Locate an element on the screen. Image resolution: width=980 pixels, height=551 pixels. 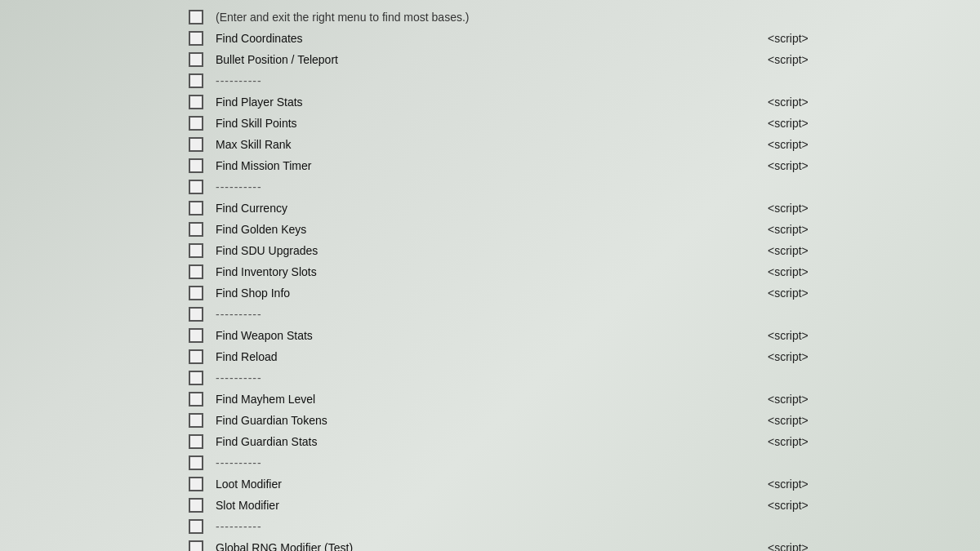
list-item: Find Mayhem Level<script> is located at coordinates (580, 399).